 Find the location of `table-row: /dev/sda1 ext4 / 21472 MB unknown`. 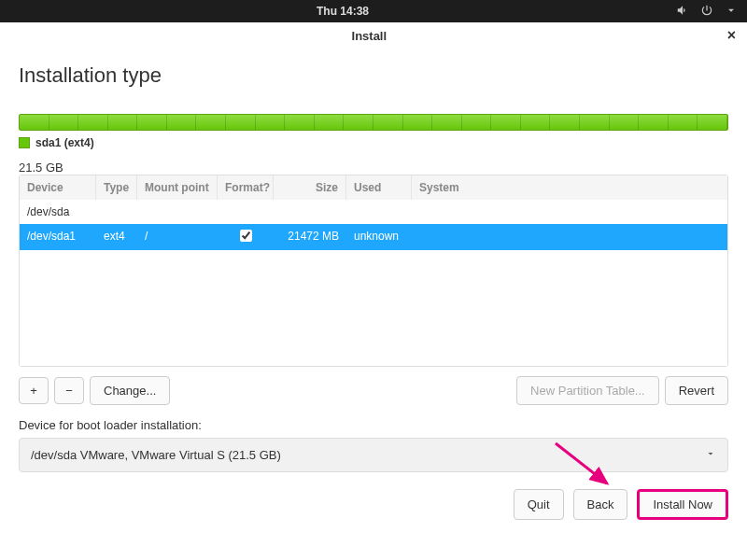

table-row: /dev/sda1 ext4 / 21472 MB unknown is located at coordinates (374, 237).